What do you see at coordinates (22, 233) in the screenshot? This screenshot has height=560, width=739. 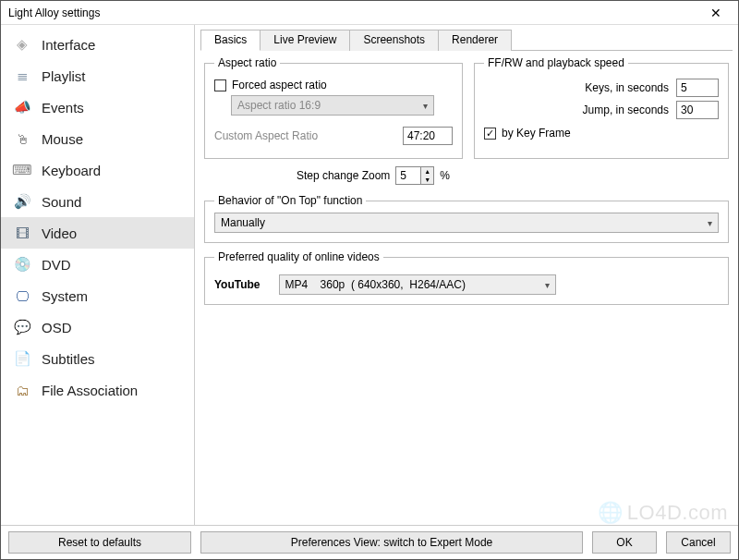 I see `film-icon: 🎞` at bounding box center [22, 233].